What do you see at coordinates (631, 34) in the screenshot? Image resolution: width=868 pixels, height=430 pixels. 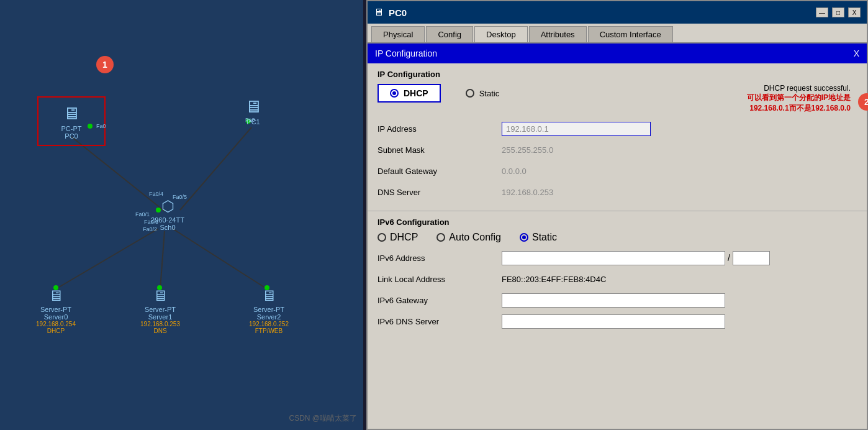 I see `tab-custom-interface: Custom Interface` at bounding box center [631, 34].